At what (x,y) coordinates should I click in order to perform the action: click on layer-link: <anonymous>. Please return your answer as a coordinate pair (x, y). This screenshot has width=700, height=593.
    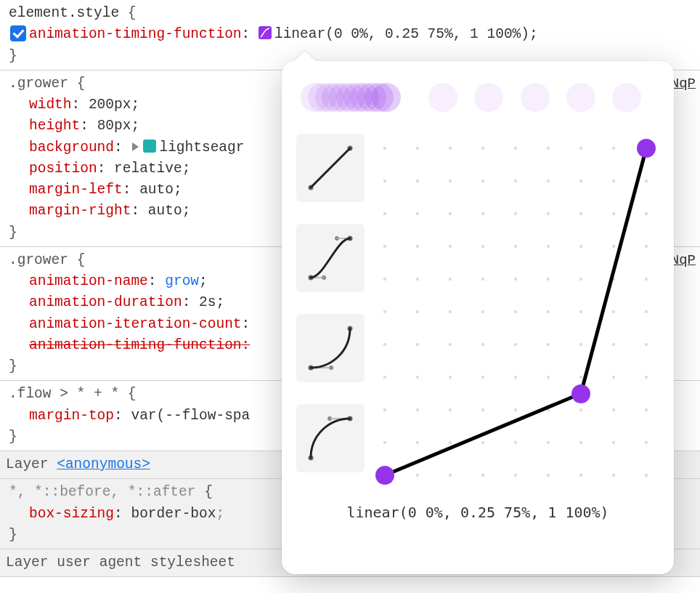
    Looking at the image, I should click on (103, 464).